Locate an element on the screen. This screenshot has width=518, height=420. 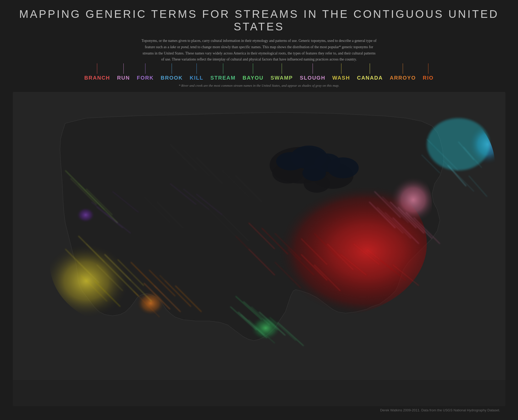
legend-line-arroyo is located at coordinates (403, 69).